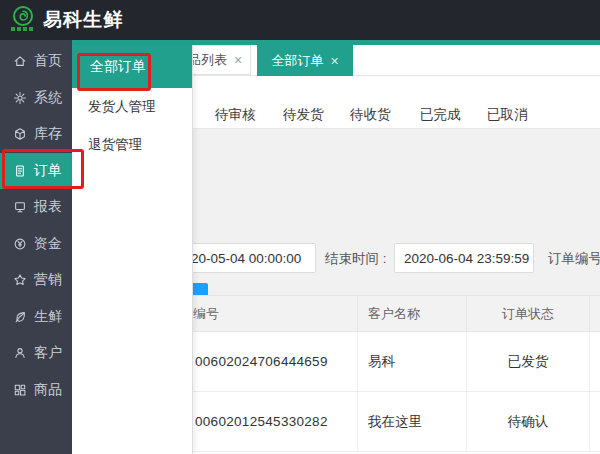  What do you see at coordinates (464, 258) in the screenshot?
I see `end-time-input` at bounding box center [464, 258].